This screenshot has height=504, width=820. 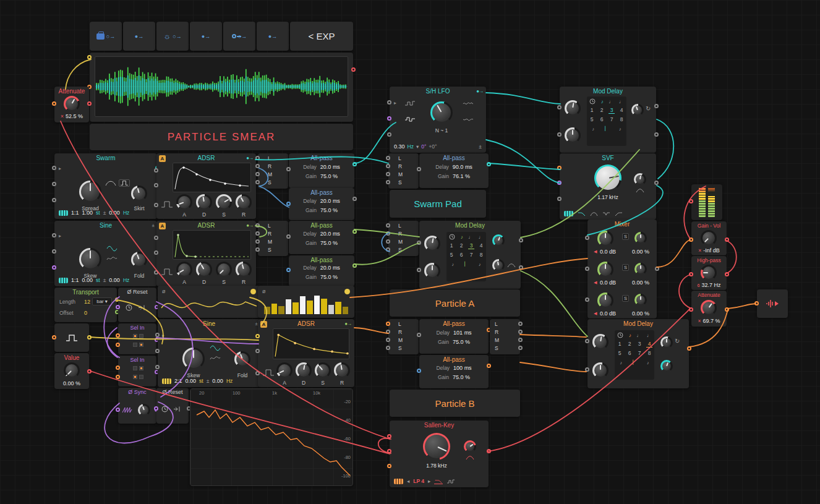 What do you see at coordinates (618, 214) in the screenshot?
I see `highpass-icon` at bounding box center [618, 214].